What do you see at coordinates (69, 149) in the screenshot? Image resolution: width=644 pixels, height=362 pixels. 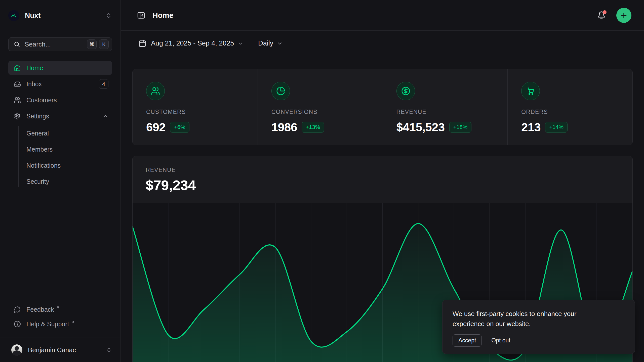 I see `sidebar-item-members: Members` at bounding box center [69, 149].